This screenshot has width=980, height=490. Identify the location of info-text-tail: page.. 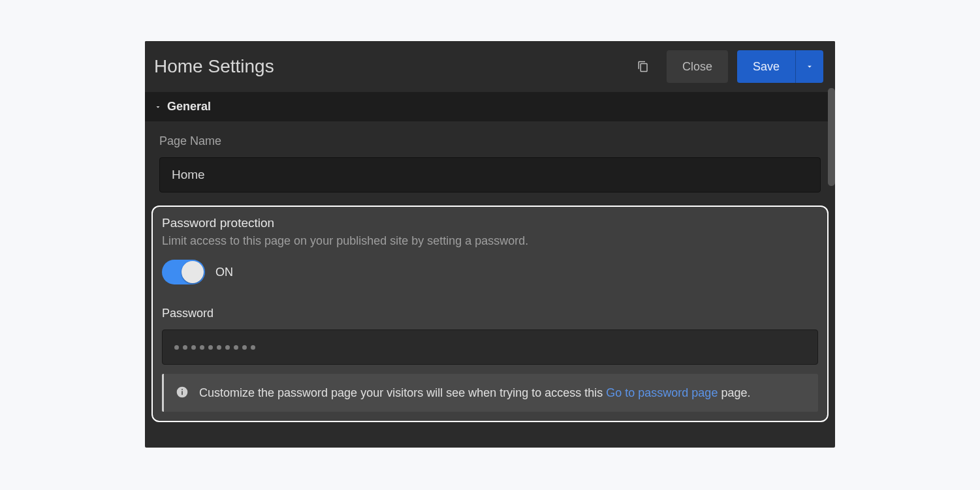
(734, 393).